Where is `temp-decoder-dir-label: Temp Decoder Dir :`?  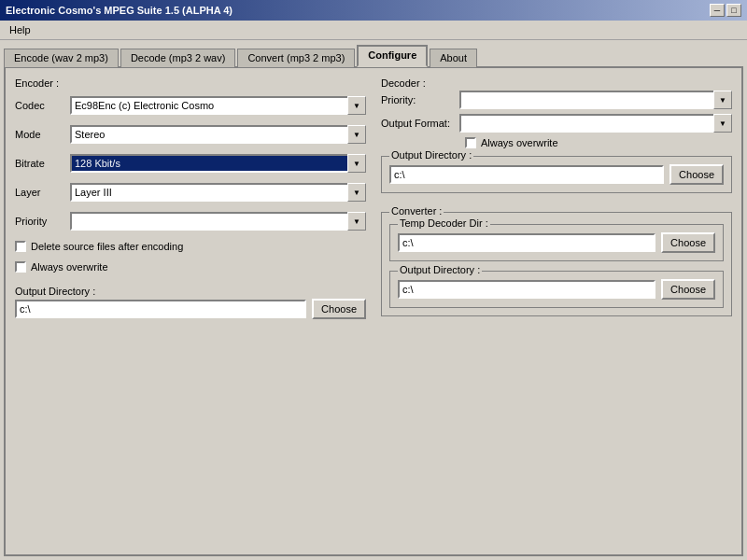 temp-decoder-dir-label: Temp Decoder Dir : is located at coordinates (444, 223).